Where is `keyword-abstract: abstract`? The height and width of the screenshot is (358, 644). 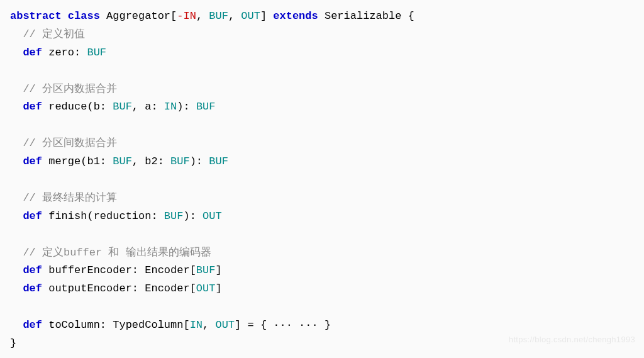 keyword-abstract: abstract is located at coordinates (36, 16).